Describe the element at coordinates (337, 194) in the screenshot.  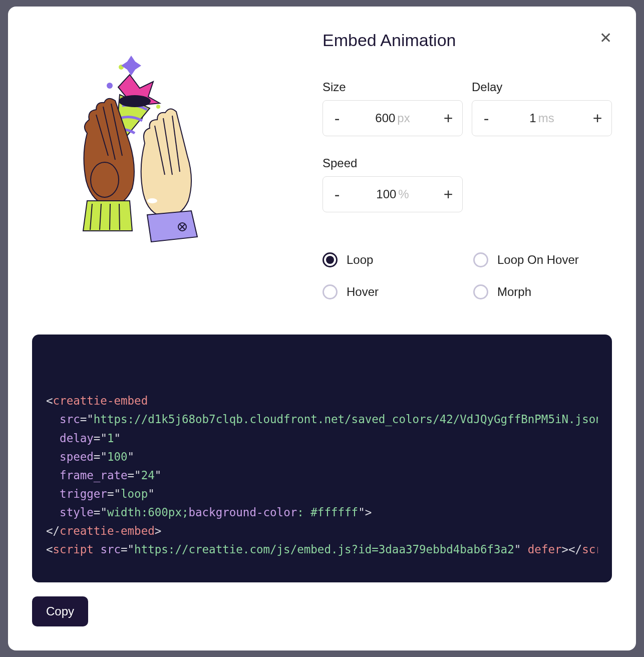
I see `speed-decrement-button: -` at that location.